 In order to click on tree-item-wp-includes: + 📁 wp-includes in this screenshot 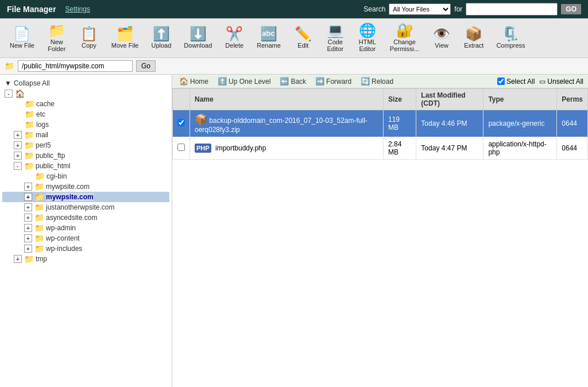, I will do `click(86, 249)`.